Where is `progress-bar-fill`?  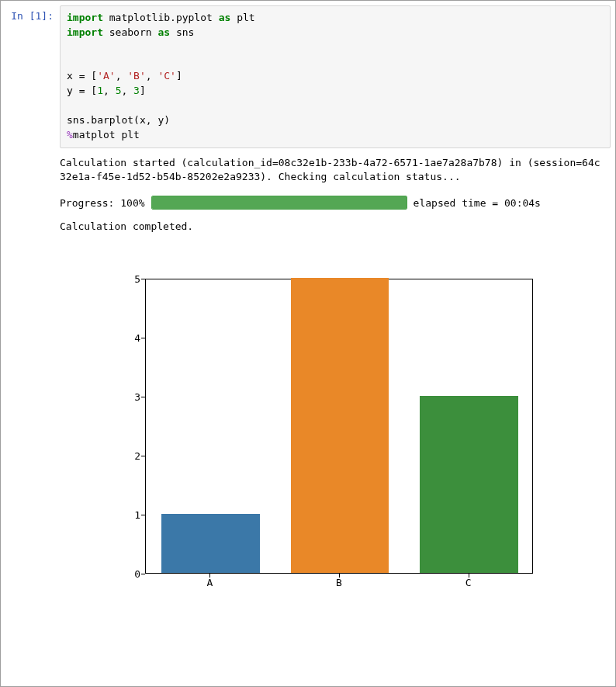 progress-bar-fill is located at coordinates (279, 203).